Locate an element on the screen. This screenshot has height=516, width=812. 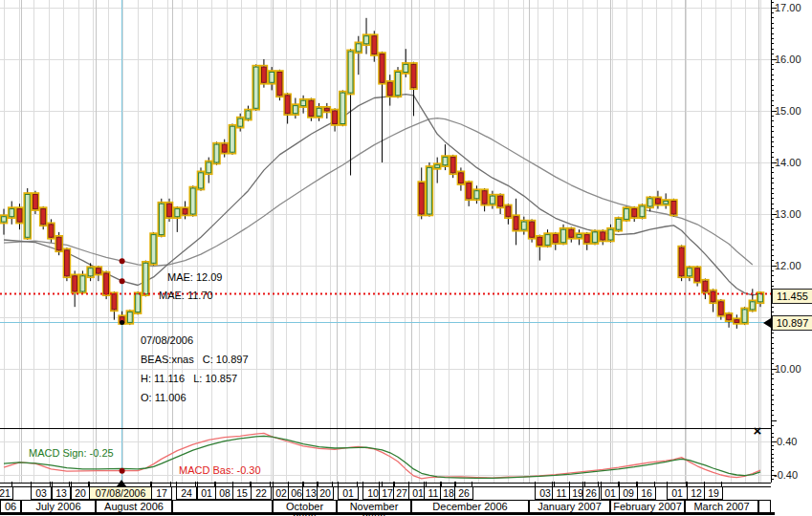
date-tick: 19 is located at coordinates (713, 493).